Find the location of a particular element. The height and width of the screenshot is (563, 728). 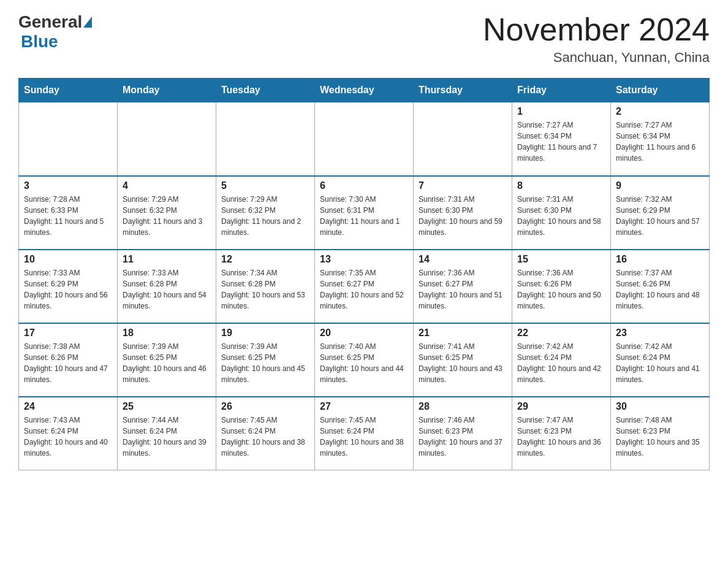

calendar-cell: 28Sunrise: 7:46 AMSunset: 6:23 PMDayligh… is located at coordinates (463, 434).